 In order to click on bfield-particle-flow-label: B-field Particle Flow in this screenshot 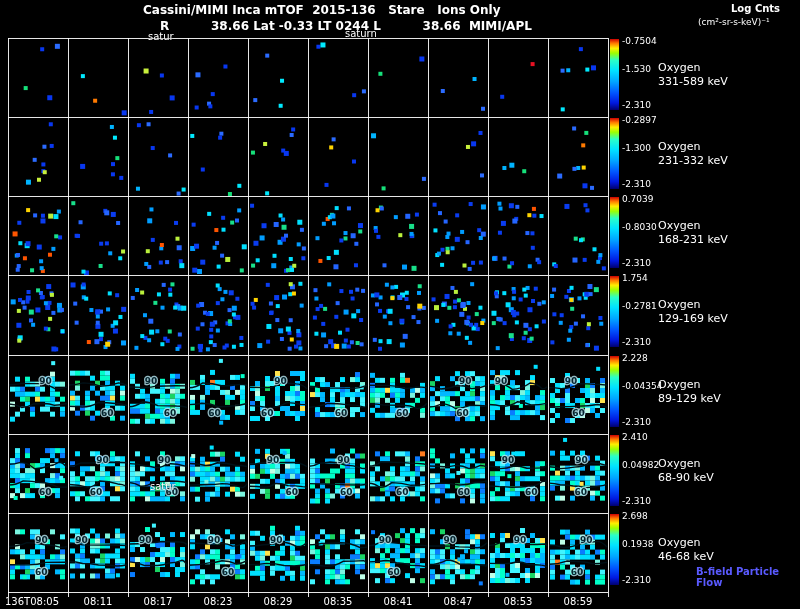, I will do `click(748, 577)`.